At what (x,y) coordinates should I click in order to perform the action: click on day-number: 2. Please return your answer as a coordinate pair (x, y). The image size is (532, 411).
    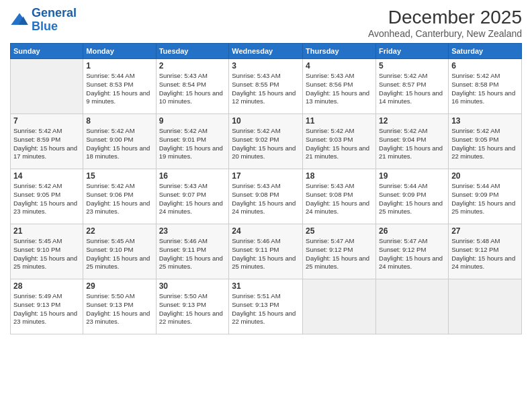
    Looking at the image, I should click on (193, 66).